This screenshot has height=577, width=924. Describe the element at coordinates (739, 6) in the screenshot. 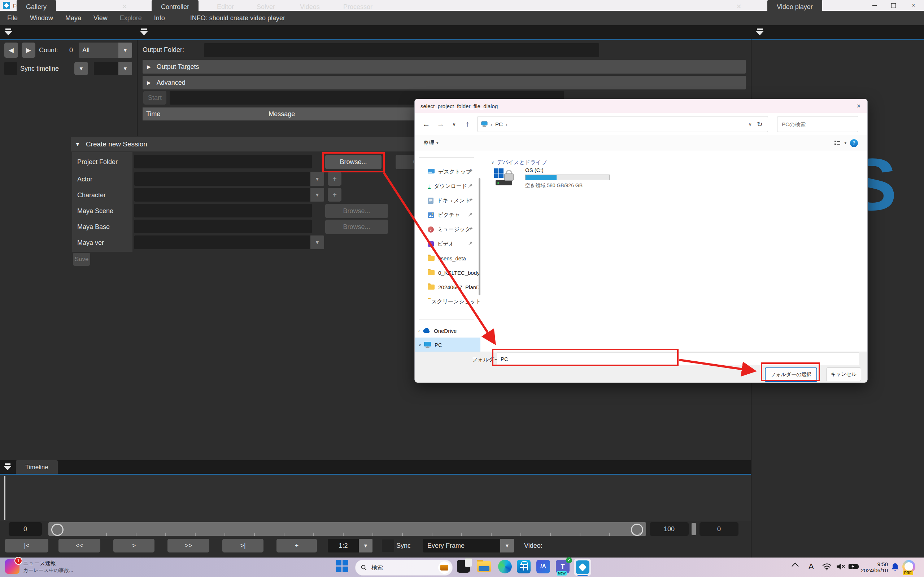

I see `center-close-icon: ×` at that location.